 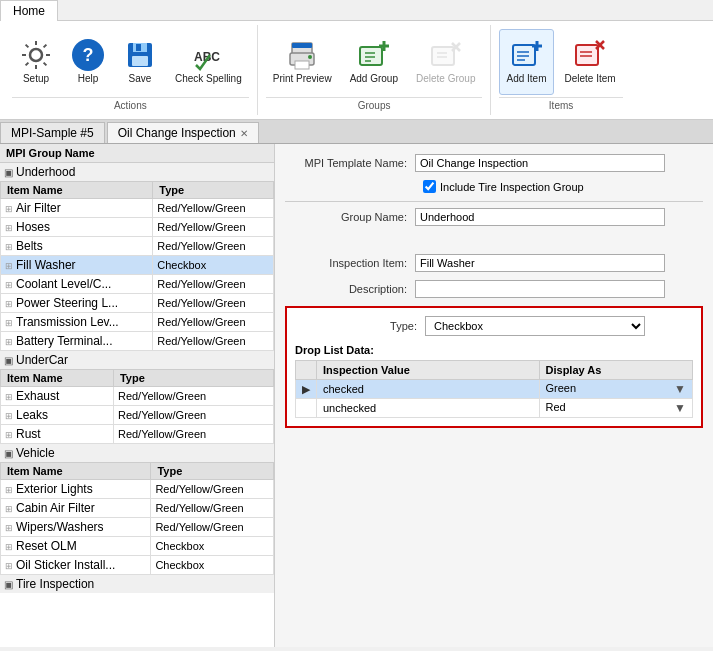 What do you see at coordinates (138, 322) in the screenshot?
I see `table-row: ⊞Transmission Lev...Red/Yellow/Green` at bounding box center [138, 322].